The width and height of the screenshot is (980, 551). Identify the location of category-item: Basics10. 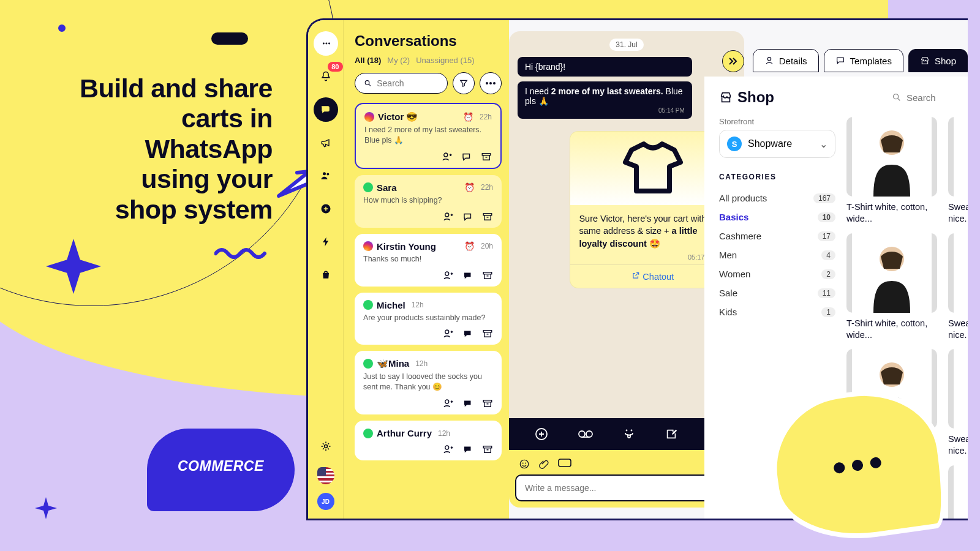
(777, 217).